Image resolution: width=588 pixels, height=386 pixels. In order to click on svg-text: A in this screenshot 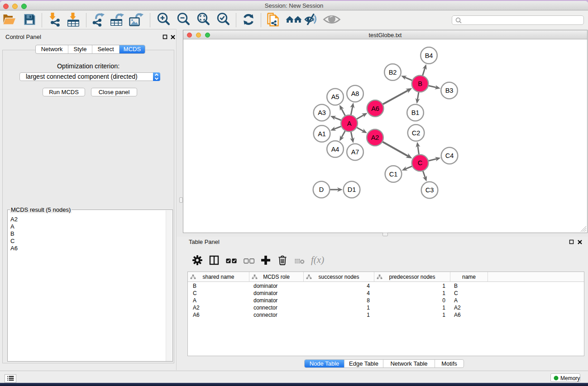, I will do `click(349, 124)`.